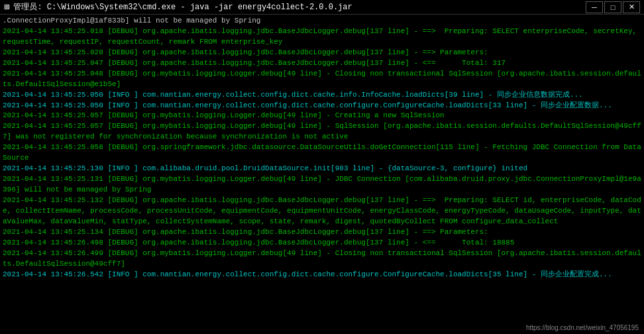  I want to click on log-line: 2021-04-14 13:45:25.020 [DEBUG] org.apac…, so click(322, 53).